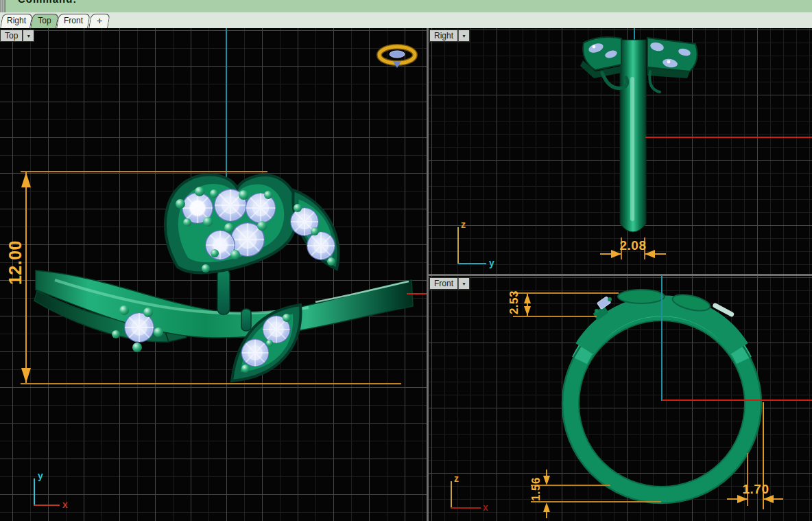  Describe the element at coordinates (17, 36) in the screenshot. I see `viewport-title-top: Top ▾` at that location.